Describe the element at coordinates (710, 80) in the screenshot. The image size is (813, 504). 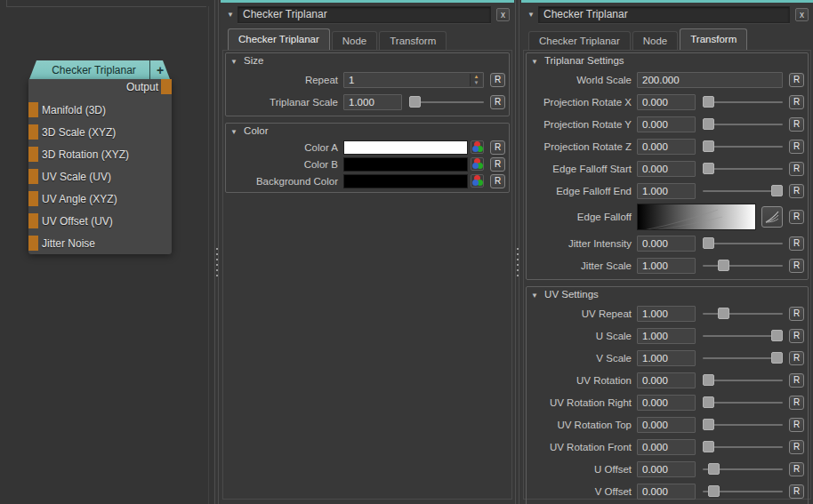
I see `value-field: 200.000` at that location.